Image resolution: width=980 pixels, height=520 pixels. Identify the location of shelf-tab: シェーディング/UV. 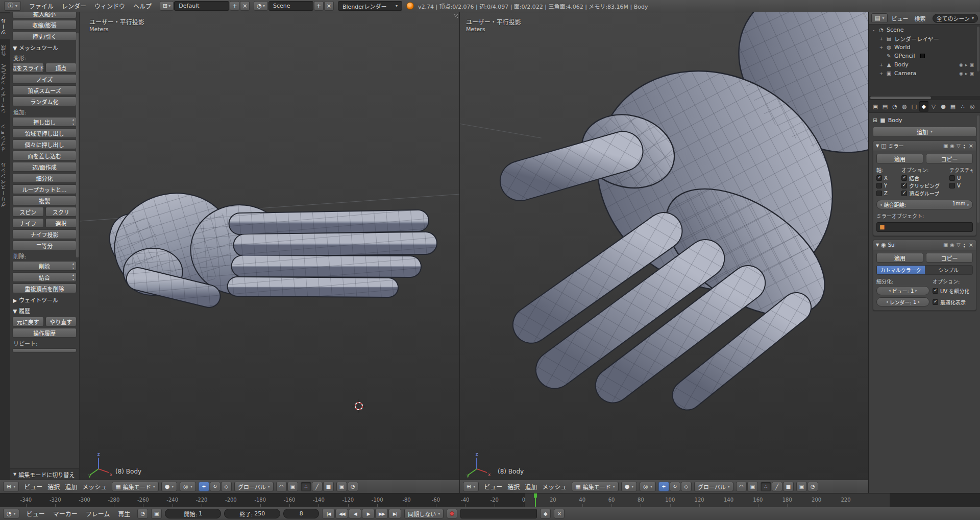
(5, 90).